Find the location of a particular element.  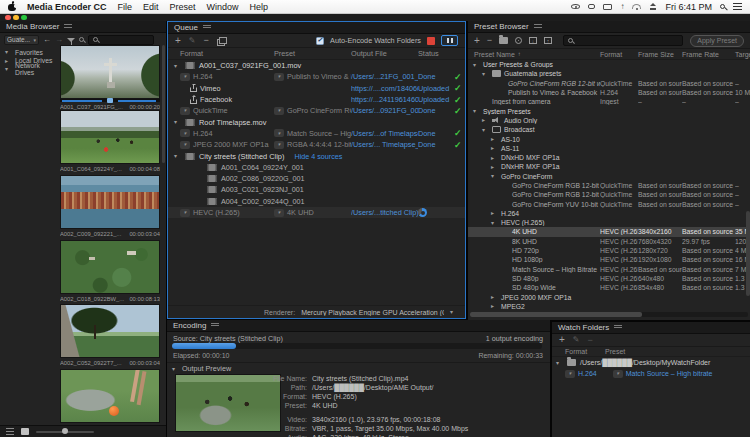

preset-row-4k-uhd: 4K UHDHEVC (H.265)3840x2160Based on sour… is located at coordinates (609, 232).